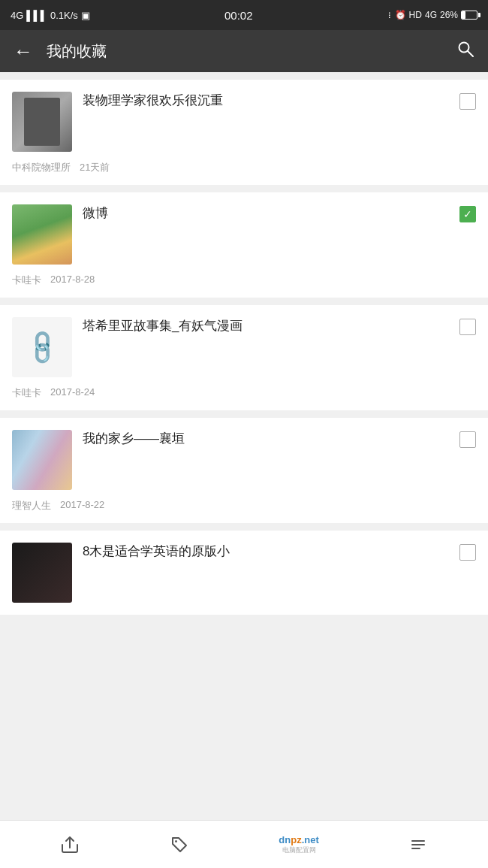 Image resolution: width=488 pixels, height=868 pixels. I want to click on logo-dn: dn, so click(285, 840).